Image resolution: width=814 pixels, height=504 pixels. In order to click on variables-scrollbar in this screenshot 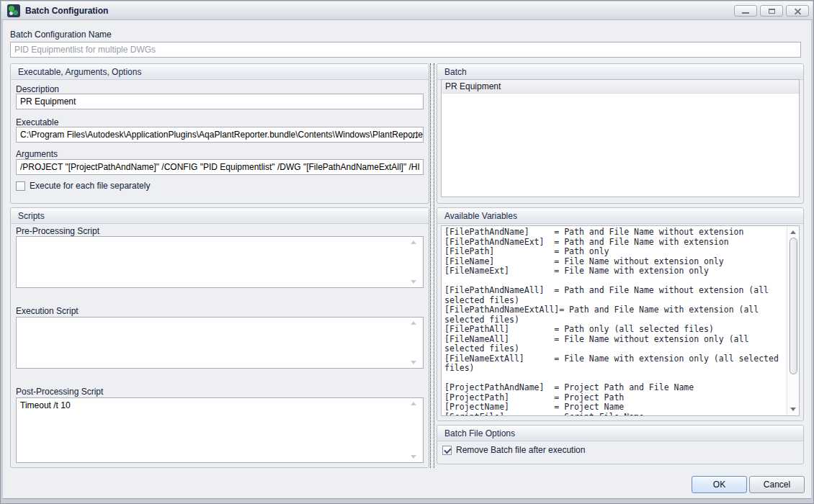, I will do `click(792, 321)`.